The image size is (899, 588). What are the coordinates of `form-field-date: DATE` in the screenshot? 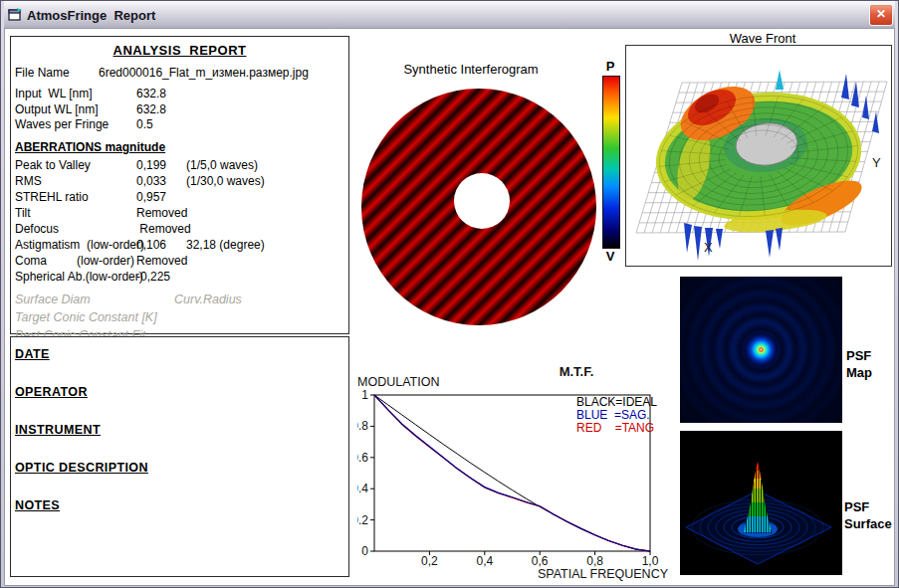 It's located at (181, 354).